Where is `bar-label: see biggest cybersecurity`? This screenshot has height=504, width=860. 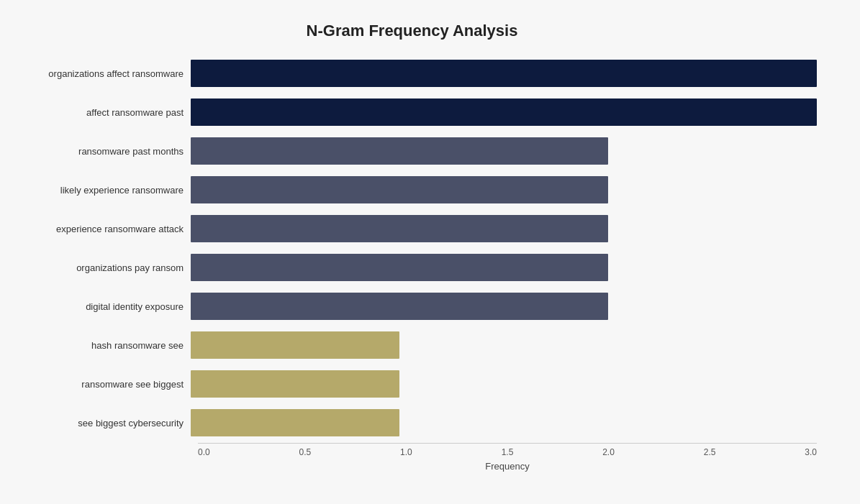 bar-label: see biggest cybersecurity is located at coordinates (99, 423).